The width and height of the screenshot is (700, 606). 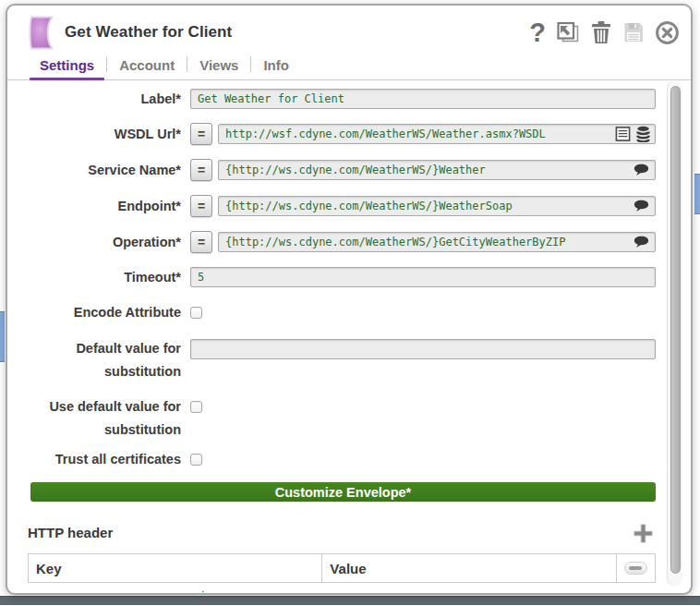 I want to click on open-external-icon, so click(x=568, y=32).